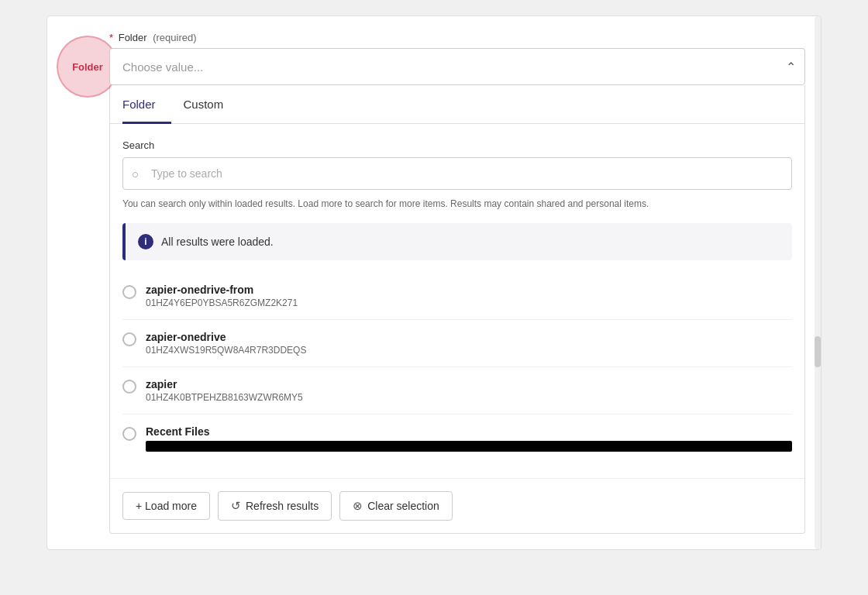 This screenshot has width=868, height=595. Describe the element at coordinates (457, 344) in the screenshot. I see `list-item: zapier-onedrive 01HZ4XWS19R5QW8A4R7R3DDE…` at that location.